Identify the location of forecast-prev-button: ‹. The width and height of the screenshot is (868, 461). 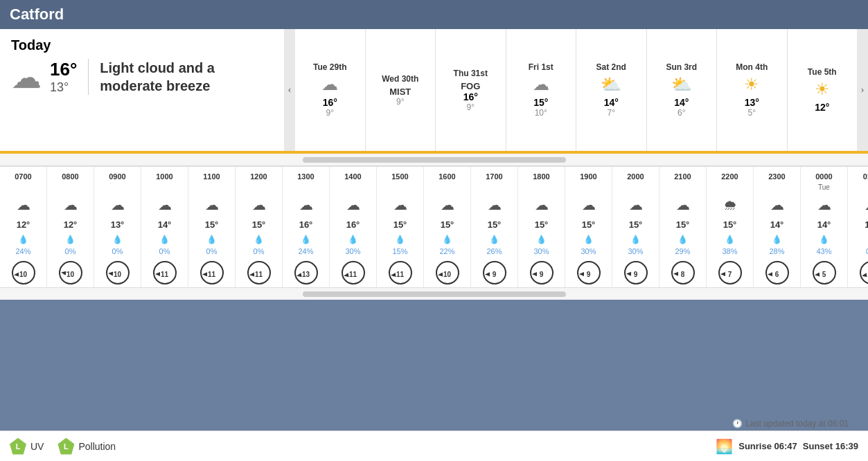
(290, 90).